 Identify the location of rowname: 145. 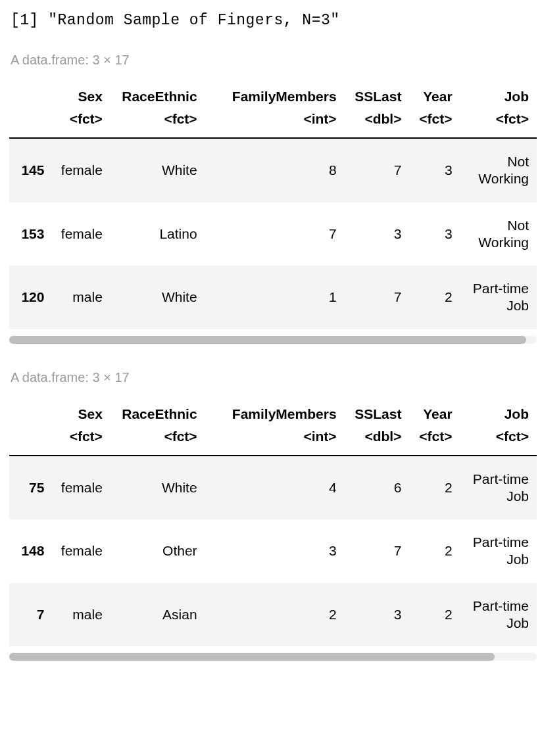
(30, 170).